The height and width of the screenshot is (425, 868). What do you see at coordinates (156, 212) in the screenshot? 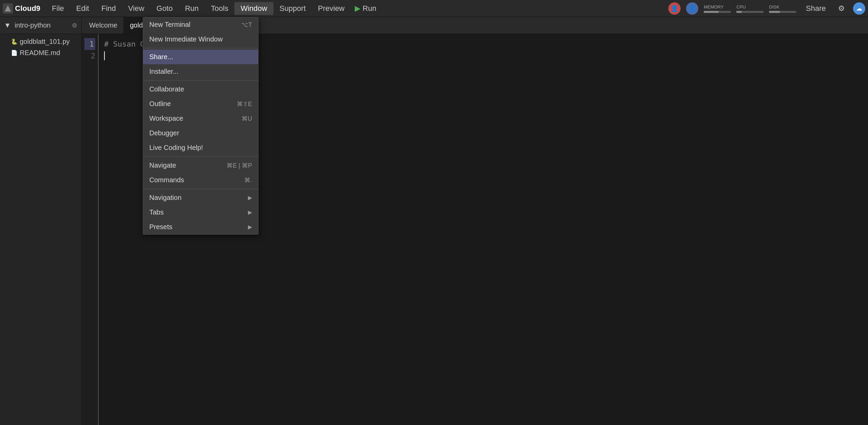
I see `tabs-label: Tabs` at bounding box center [156, 212].